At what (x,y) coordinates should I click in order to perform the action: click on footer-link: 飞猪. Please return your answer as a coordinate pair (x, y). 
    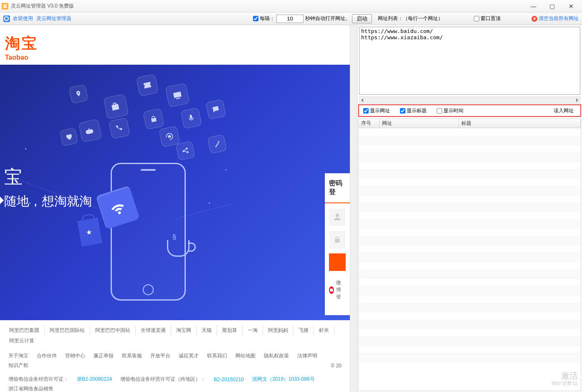
    Looking at the image, I should click on (304, 331).